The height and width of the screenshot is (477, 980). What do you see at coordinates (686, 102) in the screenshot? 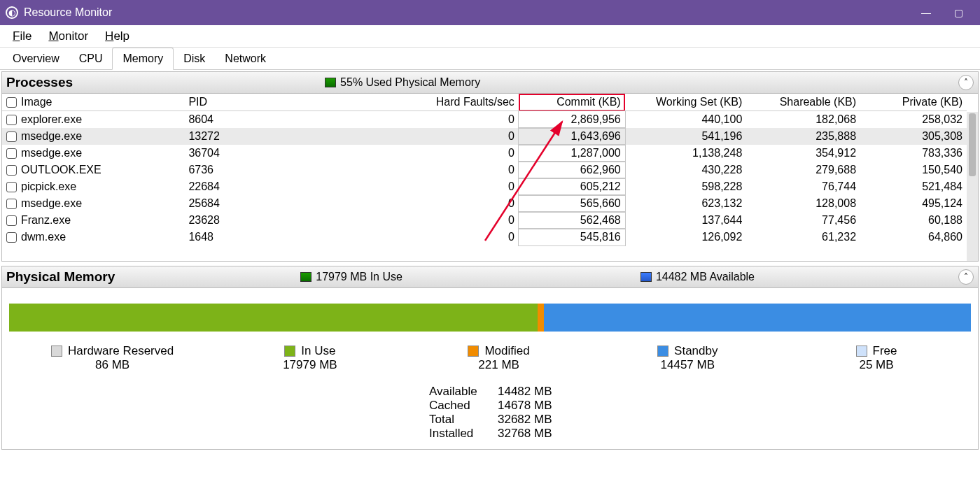
I see `col-workingset: Working Set (KB)` at bounding box center [686, 102].